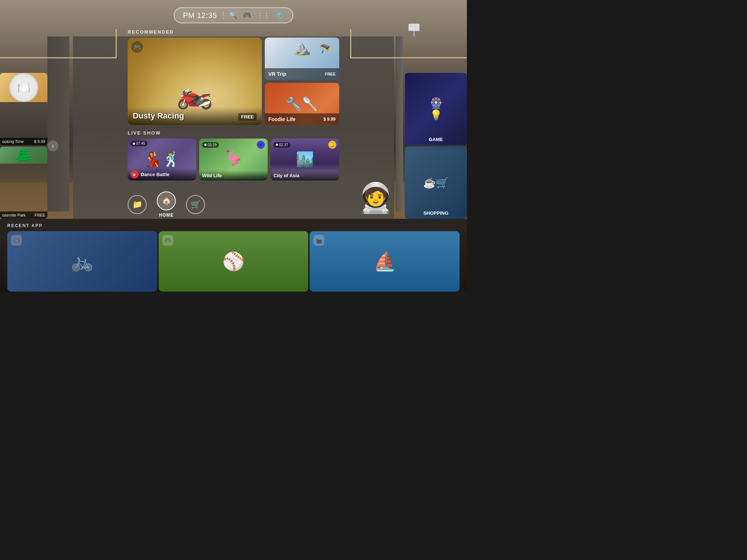 Image resolution: width=747 pixels, height=560 pixels. I want to click on left-nav-arrow: ›, so click(53, 146).